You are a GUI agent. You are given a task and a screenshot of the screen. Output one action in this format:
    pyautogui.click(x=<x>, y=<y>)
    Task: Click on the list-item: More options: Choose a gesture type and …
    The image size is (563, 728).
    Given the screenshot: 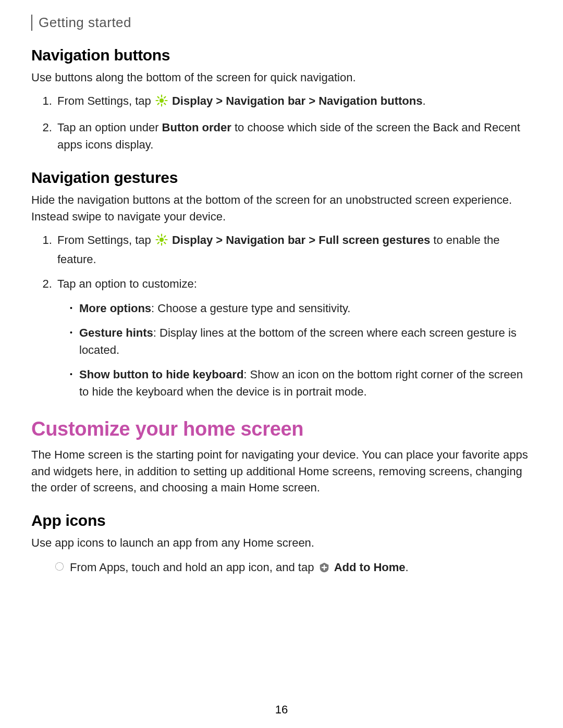 What is the action you would take?
    pyautogui.click(x=301, y=309)
    